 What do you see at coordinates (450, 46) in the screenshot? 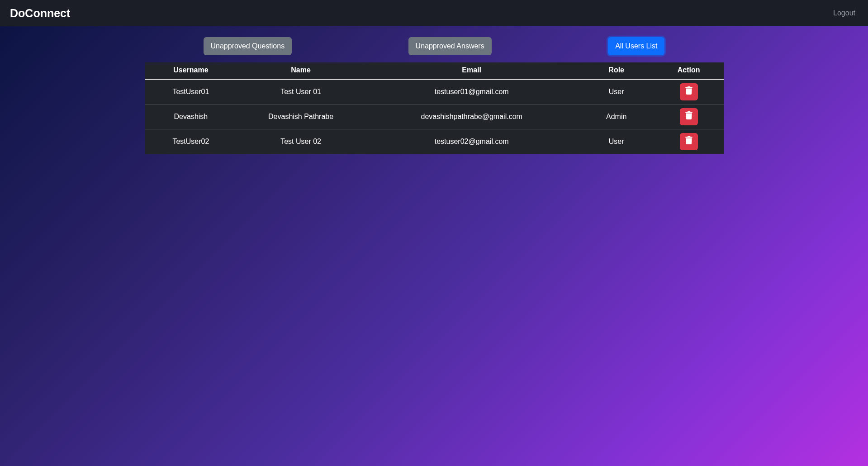
I see `tab-unapproved-answers: Unapproved Answers` at bounding box center [450, 46].